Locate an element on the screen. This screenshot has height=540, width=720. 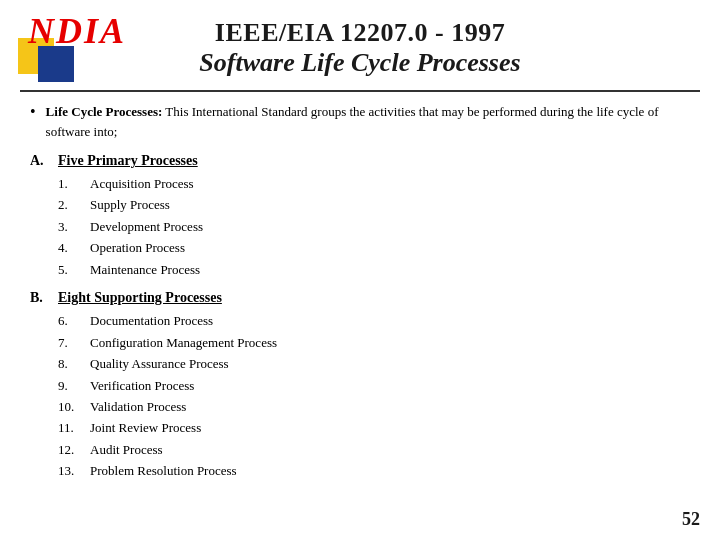
item-name: Quality Assurance Process is located at coordinates (160, 364).